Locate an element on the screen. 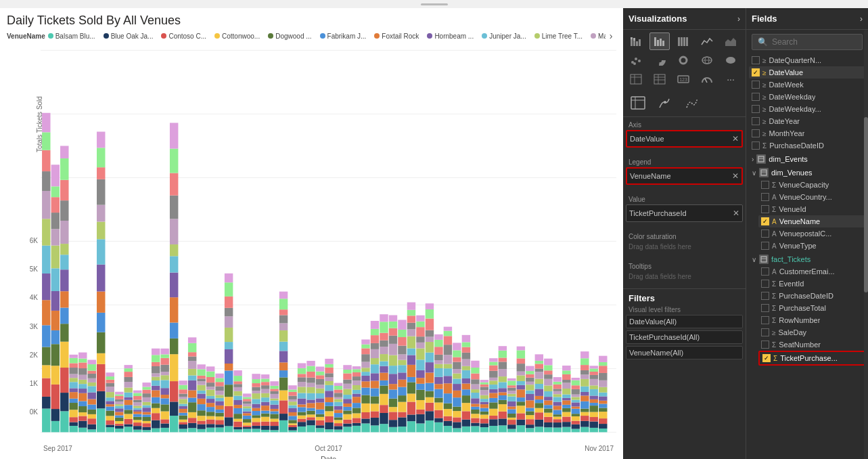 The height and width of the screenshot is (459, 868). bar-100-icon is located at coordinates (683, 41).